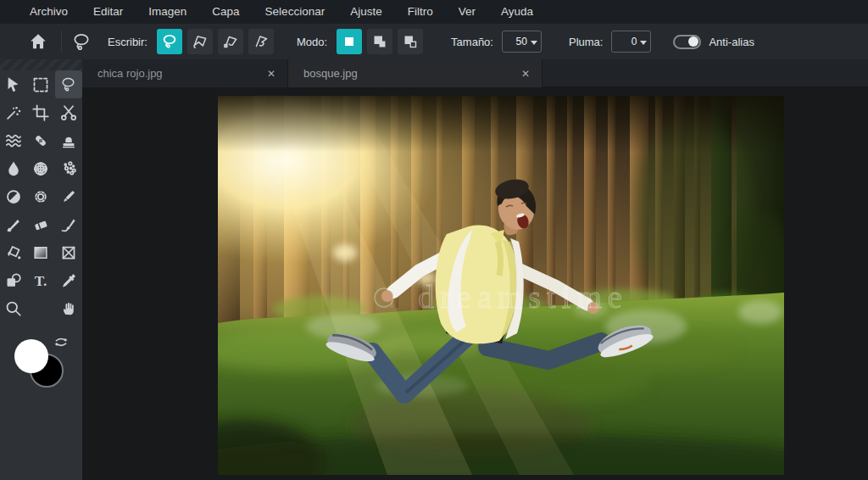 The height and width of the screenshot is (480, 868). Describe the element at coordinates (522, 42) in the screenshot. I see `tamano-input: 50` at that location.